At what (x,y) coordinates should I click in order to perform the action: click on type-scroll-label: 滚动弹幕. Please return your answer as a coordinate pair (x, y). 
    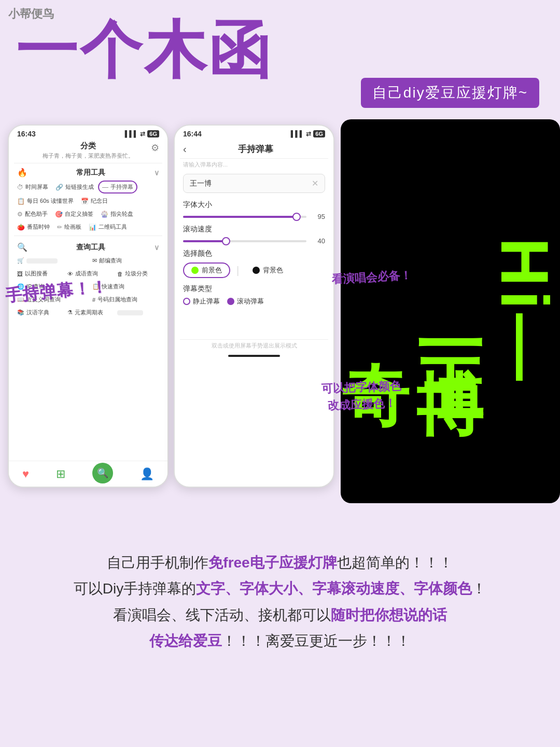
    Looking at the image, I should click on (250, 301).